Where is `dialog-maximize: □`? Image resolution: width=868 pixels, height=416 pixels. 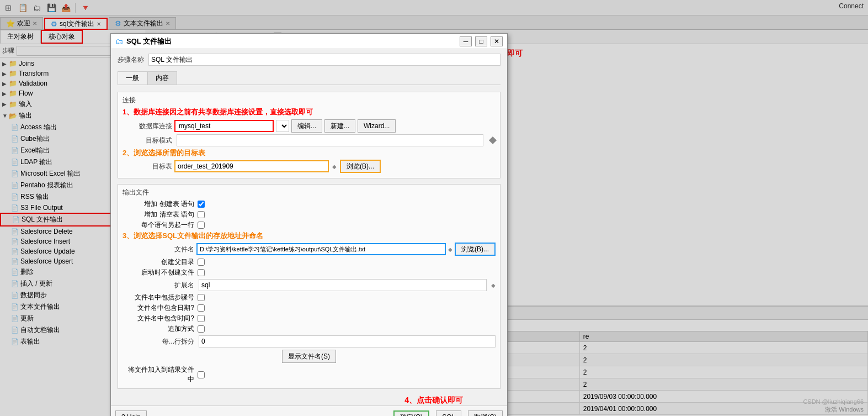
dialog-maximize: □ is located at coordinates (481, 41).